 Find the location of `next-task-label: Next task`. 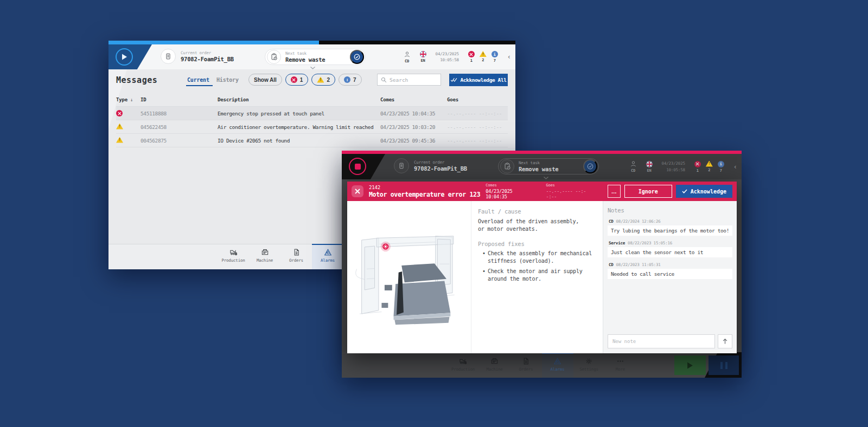

next-task-label: Next task is located at coordinates (538, 163).